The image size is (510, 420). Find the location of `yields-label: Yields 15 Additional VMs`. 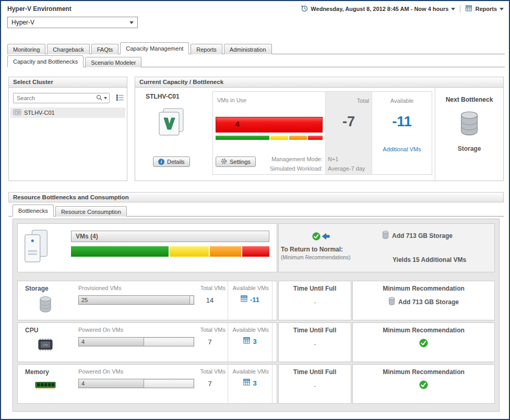

yields-label: Yields 15 Additional VMs is located at coordinates (429, 260).